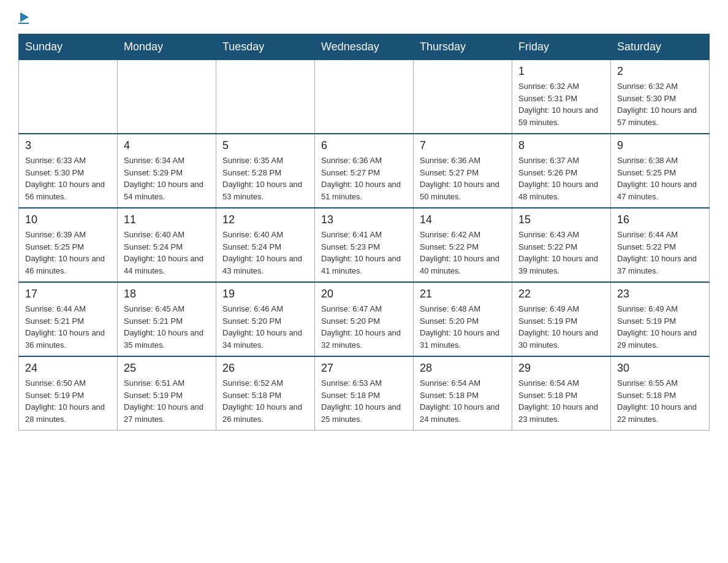 The width and height of the screenshot is (728, 563). Describe the element at coordinates (265, 146) in the screenshot. I see `day-number: 5` at that location.